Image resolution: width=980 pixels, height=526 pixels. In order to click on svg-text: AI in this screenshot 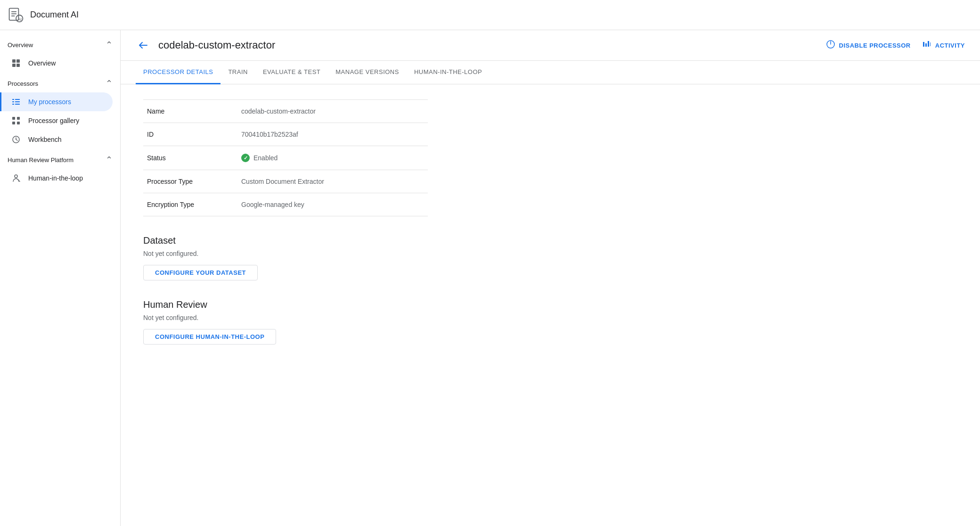, I will do `click(20, 19)`.